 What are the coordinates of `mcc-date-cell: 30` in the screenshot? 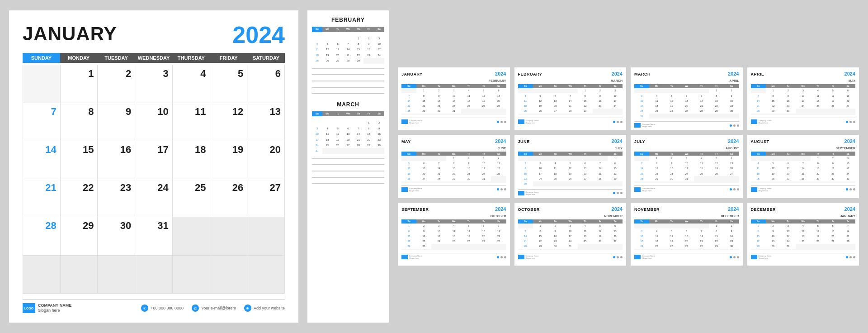 It's located at (555, 246).